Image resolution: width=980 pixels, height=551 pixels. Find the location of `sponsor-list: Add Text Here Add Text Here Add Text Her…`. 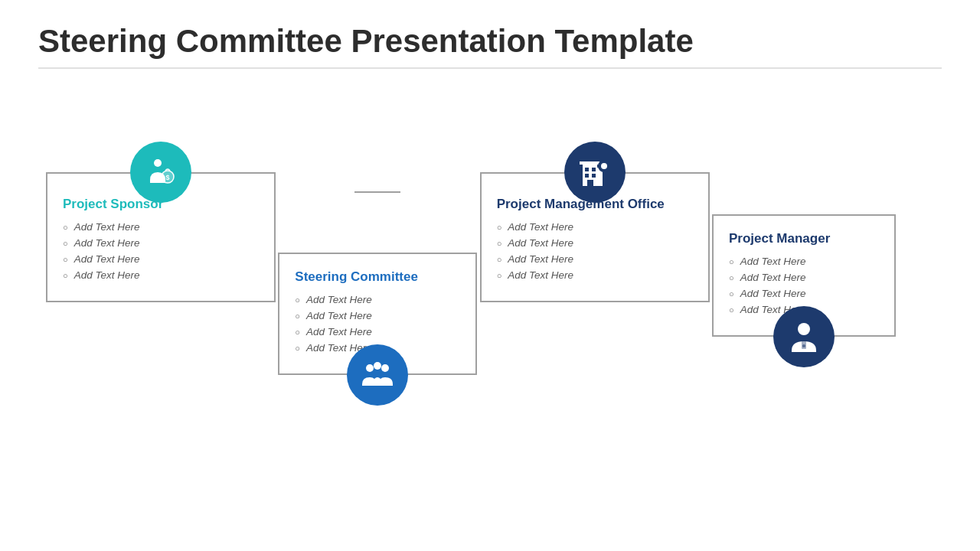

sponsor-list: Add Text Here Add Text Here Add Text Her… is located at coordinates (161, 251).